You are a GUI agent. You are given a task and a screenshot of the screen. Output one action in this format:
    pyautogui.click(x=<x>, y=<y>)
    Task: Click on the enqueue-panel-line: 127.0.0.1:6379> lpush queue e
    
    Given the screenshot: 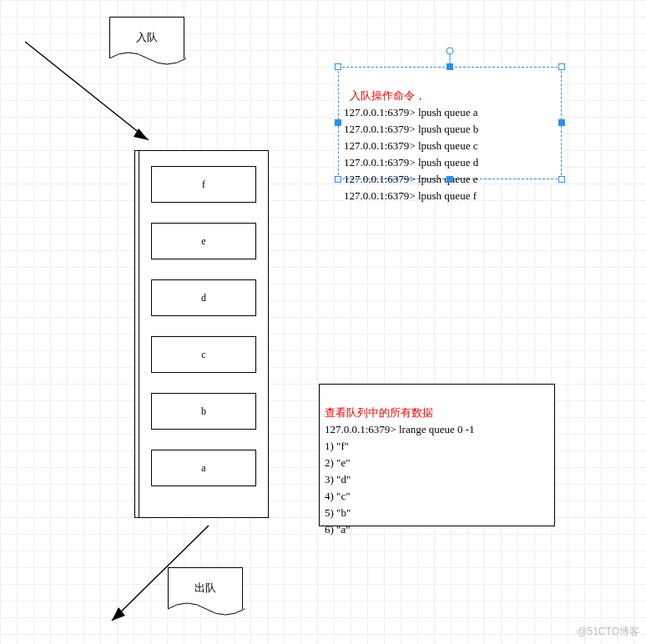 What is the action you would take?
    pyautogui.click(x=411, y=179)
    